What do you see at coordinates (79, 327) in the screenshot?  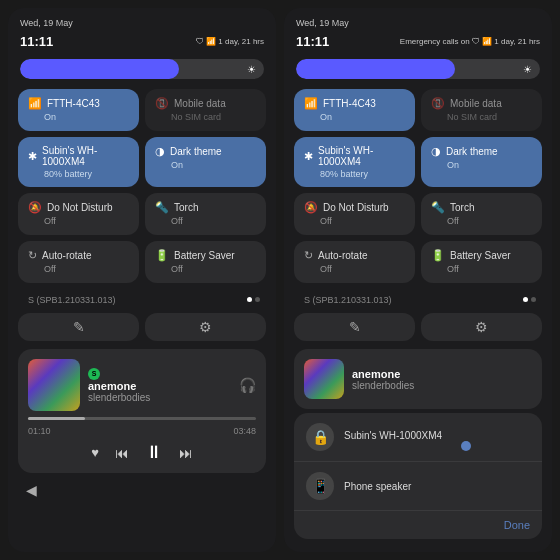 I see `edit-icon: ✎` at bounding box center [79, 327].